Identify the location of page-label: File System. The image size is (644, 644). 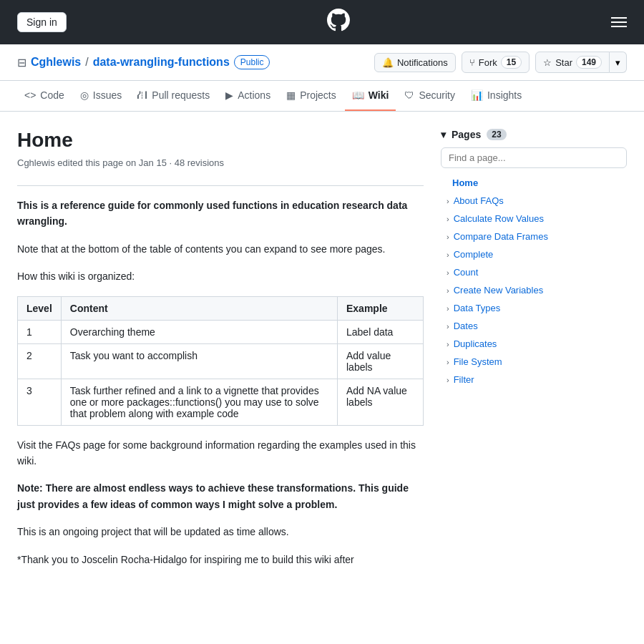
(478, 362).